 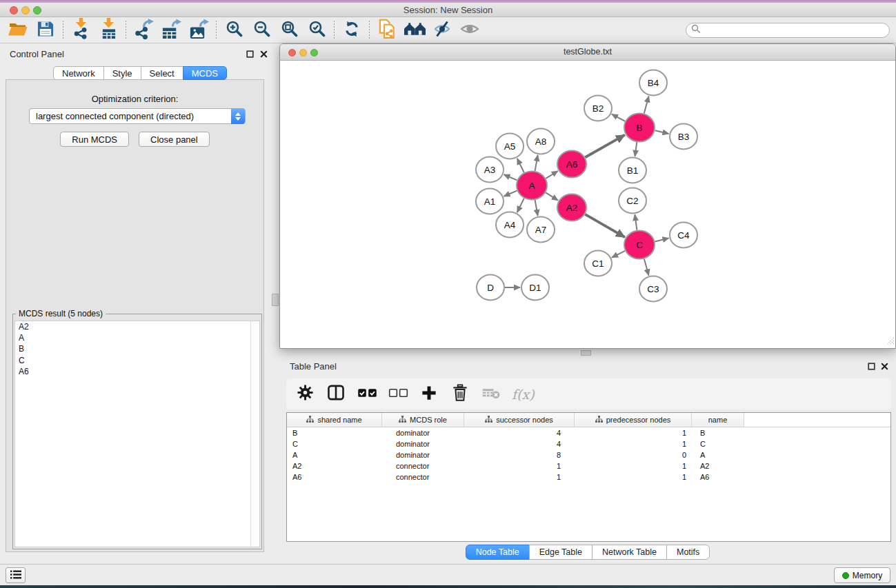 What do you see at coordinates (629, 552) in the screenshot?
I see `tab-network-table: Network Table` at bounding box center [629, 552].